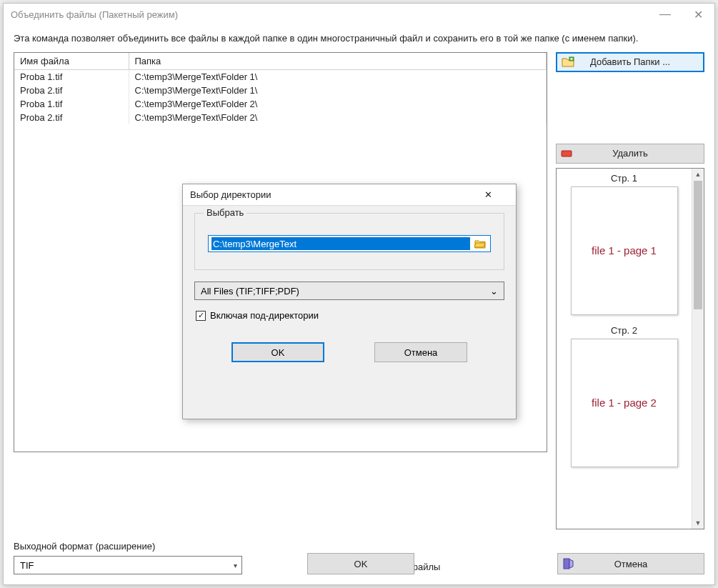 The image size is (718, 588). Describe the element at coordinates (624, 251) in the screenshot. I see `page-thumbnail: file 1 - page 1` at that location.